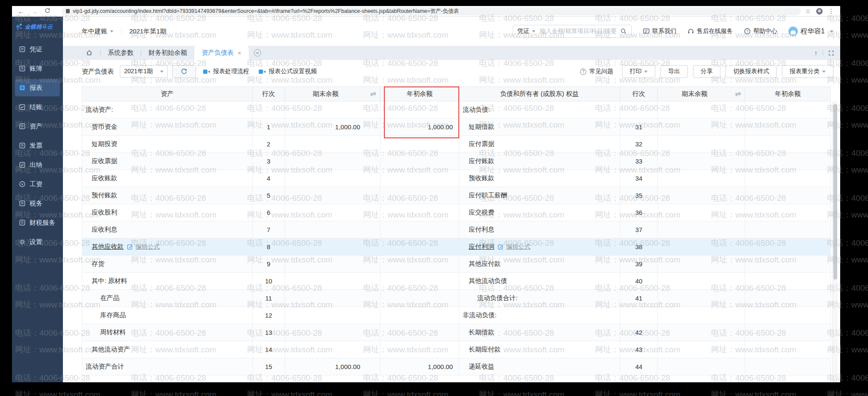 The width and height of the screenshot is (868, 396). I want to click on search-category-select: 凭证, so click(526, 31).